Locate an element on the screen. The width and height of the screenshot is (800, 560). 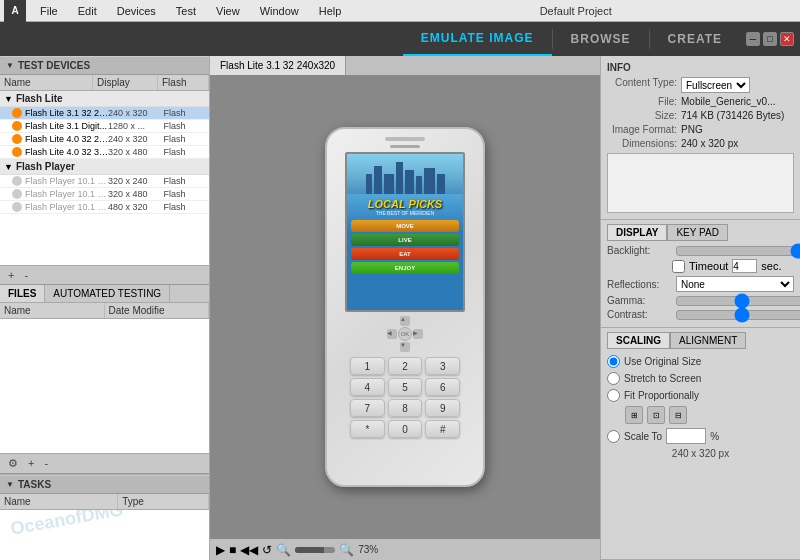
fit-prop-radio is located at coordinates (614, 396).